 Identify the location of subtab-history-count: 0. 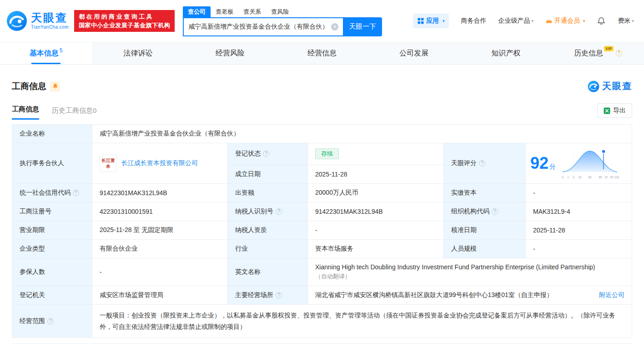
(95, 110).